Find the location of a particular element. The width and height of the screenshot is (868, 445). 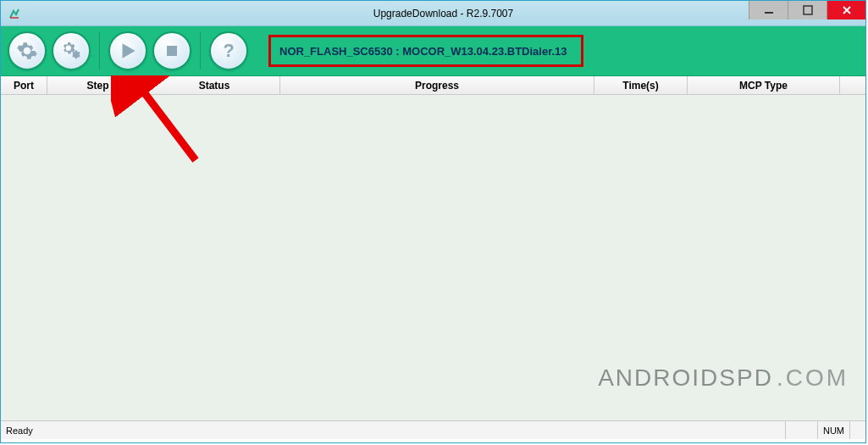

statusbar: Ready NUM is located at coordinates (434, 430).